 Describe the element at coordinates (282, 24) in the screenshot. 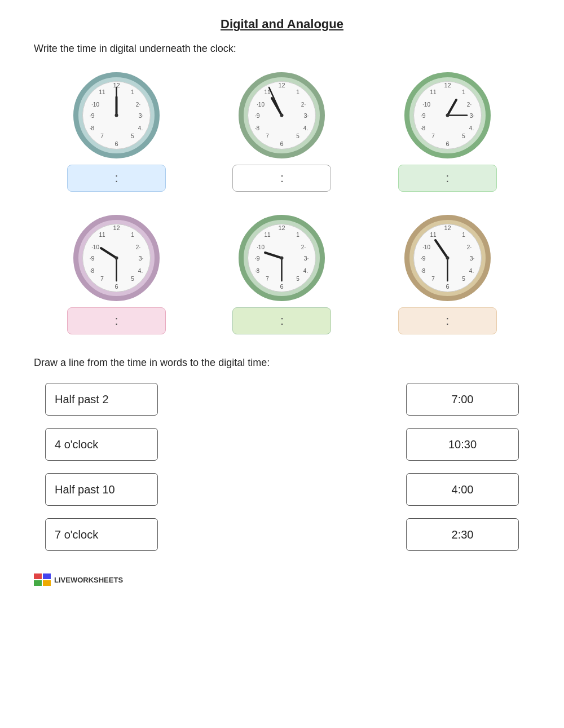

I see `page-title: Digital and Analogue` at that location.